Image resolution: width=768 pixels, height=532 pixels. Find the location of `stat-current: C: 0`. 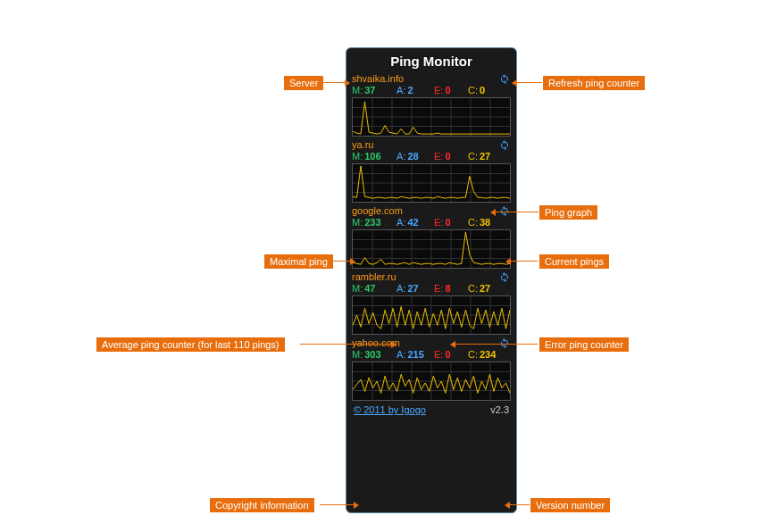

stat-current: C: 0 is located at coordinates (486, 90).